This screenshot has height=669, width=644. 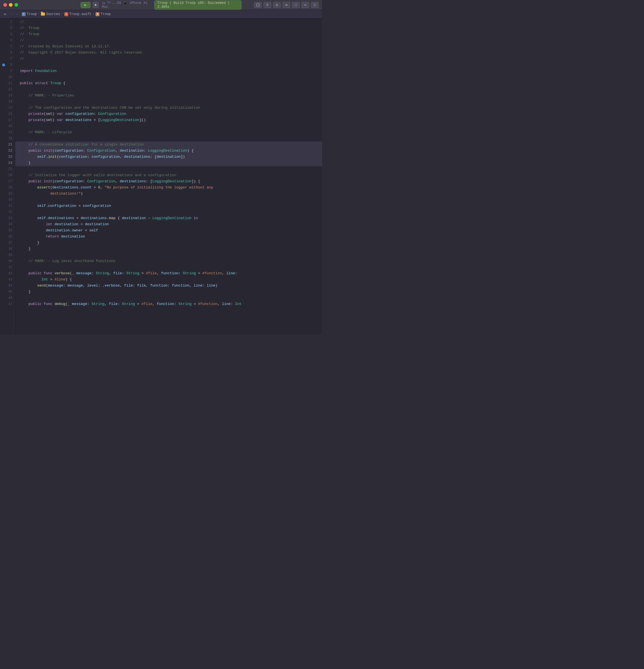 I want to click on line-25: 25, so click(x=8, y=169).